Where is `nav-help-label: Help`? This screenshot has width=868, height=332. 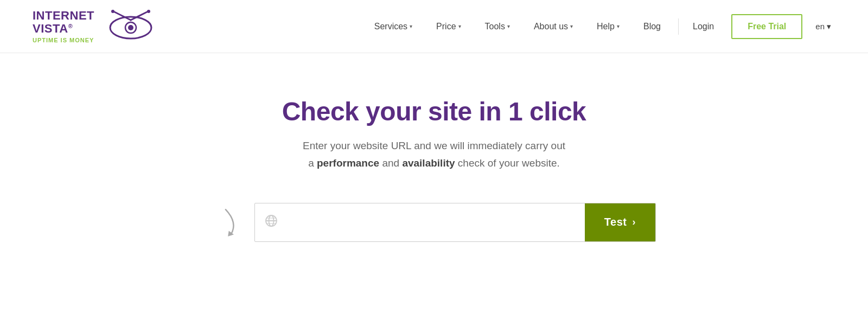 nav-help-label: Help is located at coordinates (605, 27).